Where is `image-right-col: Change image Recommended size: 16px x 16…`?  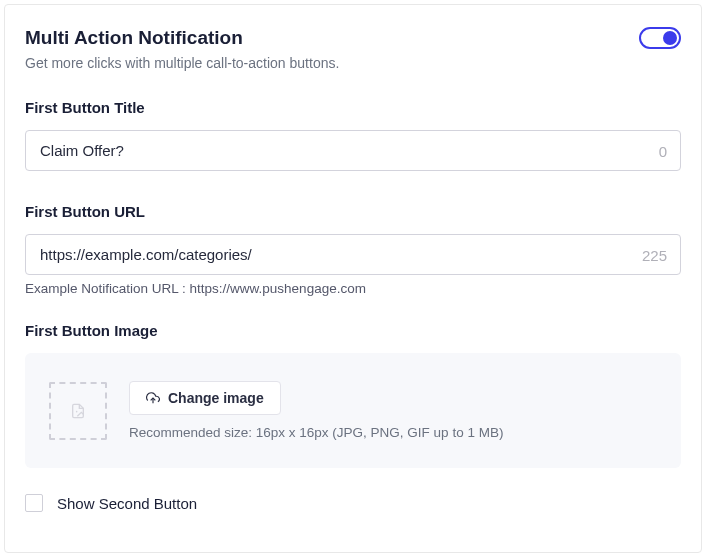
image-right-col: Change image Recommended size: 16px x 16… is located at coordinates (393, 410).